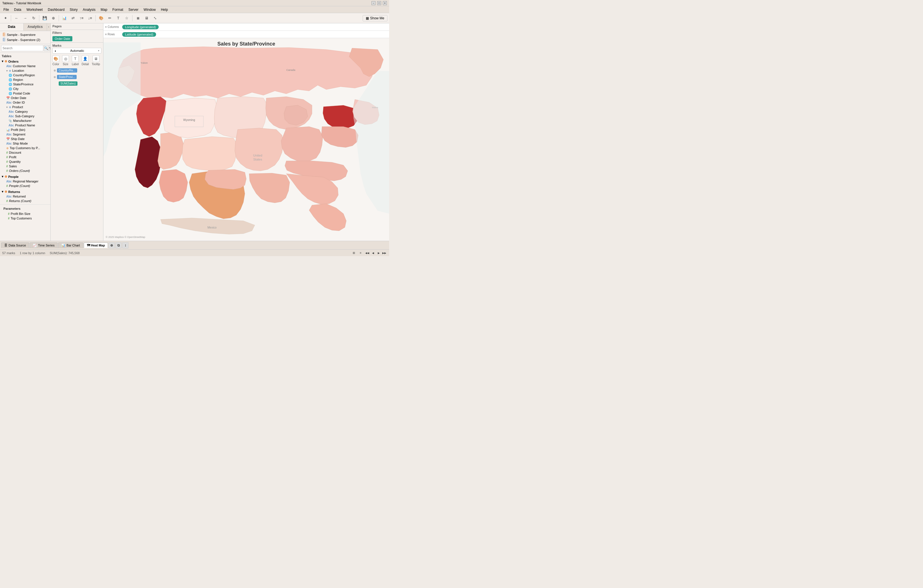 The image size is (923, 588). Describe the element at coordinates (15, 245) in the screenshot. I see `tab-data-source: 🗄 Data Source` at that location.